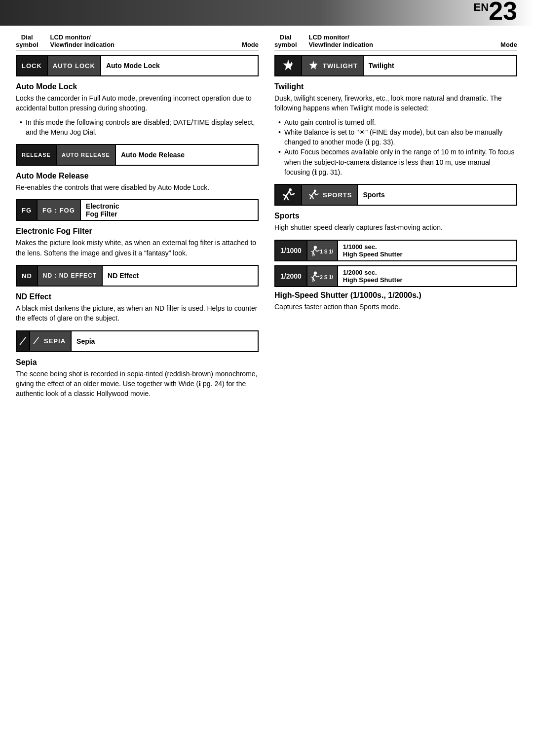 Image resolution: width=533 pixels, height=756 pixels. Describe the element at coordinates (427, 251) in the screenshot. I see `shutter-1000-label: 1/1000 sec. High Speed Shutter` at that location.